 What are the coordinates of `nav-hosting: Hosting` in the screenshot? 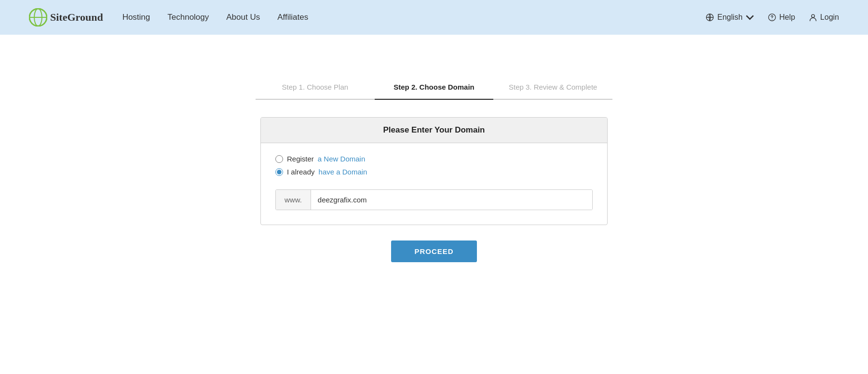 It's located at (136, 17).